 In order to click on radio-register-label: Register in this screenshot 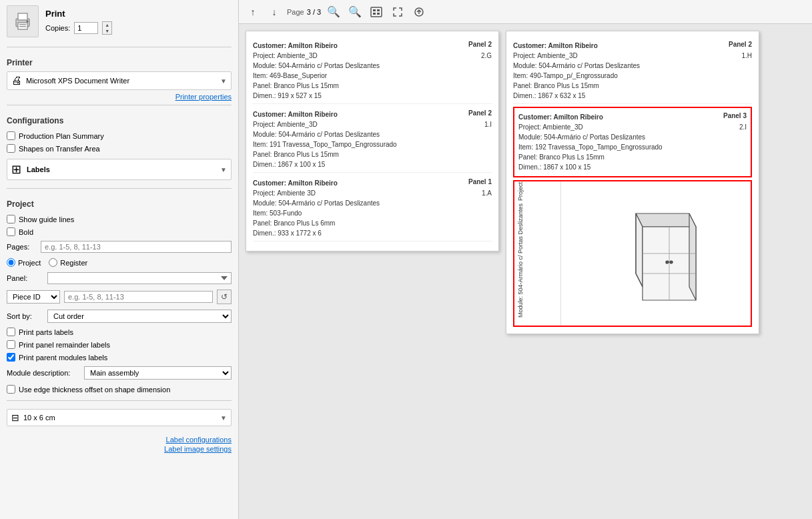, I will do `click(73, 263)`.